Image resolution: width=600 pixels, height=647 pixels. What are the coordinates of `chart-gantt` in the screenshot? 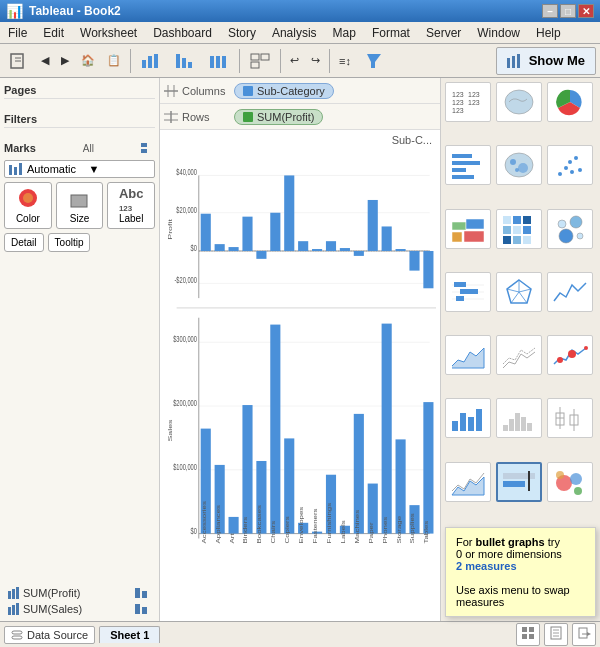 It's located at (468, 292).